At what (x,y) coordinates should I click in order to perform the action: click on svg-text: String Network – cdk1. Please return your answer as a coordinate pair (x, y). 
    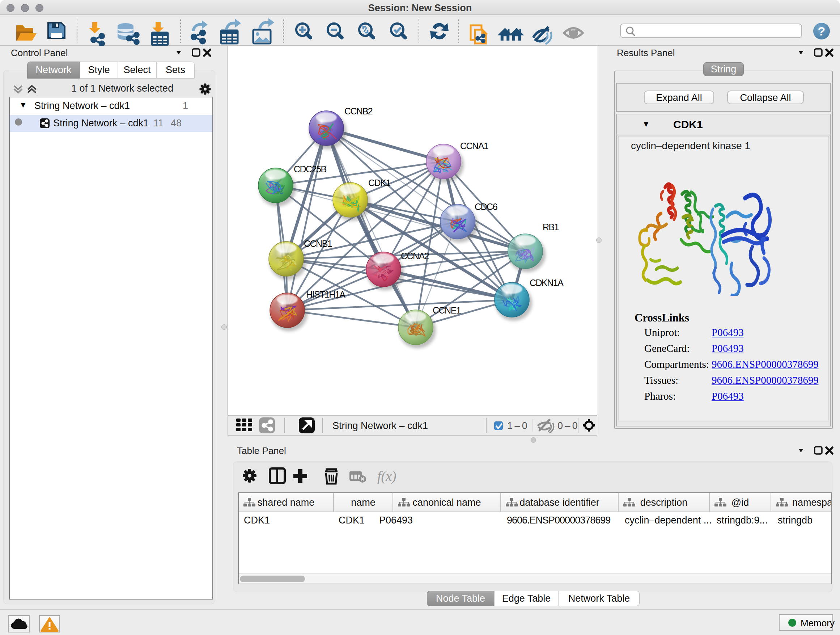
    Looking at the image, I should click on (380, 426).